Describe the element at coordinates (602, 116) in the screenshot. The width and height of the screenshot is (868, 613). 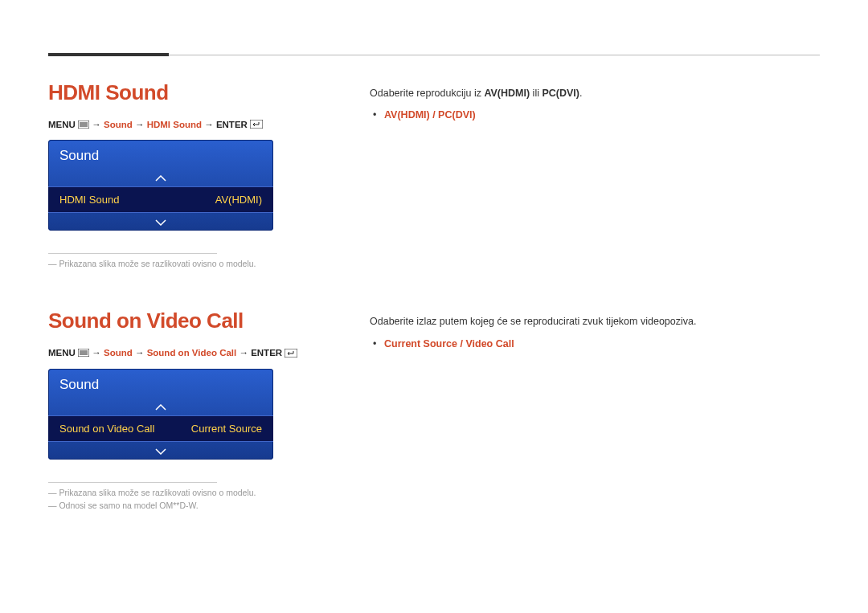
I see `option-item: AV(HDMI) / PC(DVI)` at that location.